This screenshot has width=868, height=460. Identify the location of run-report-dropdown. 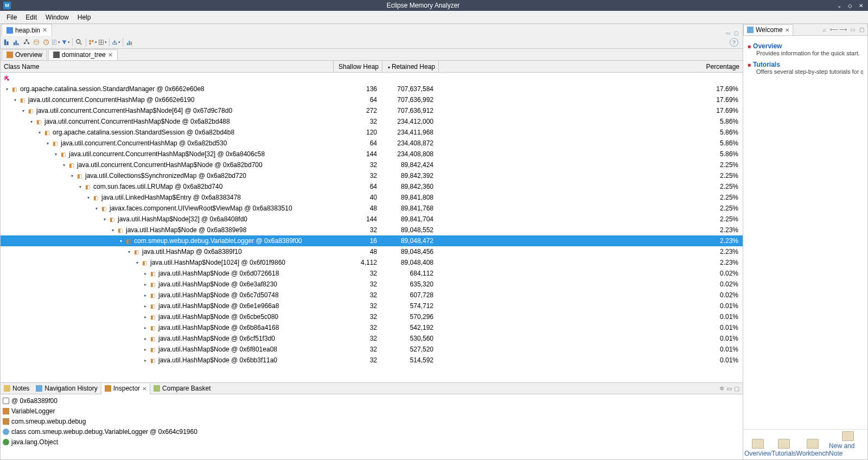
(56, 42).